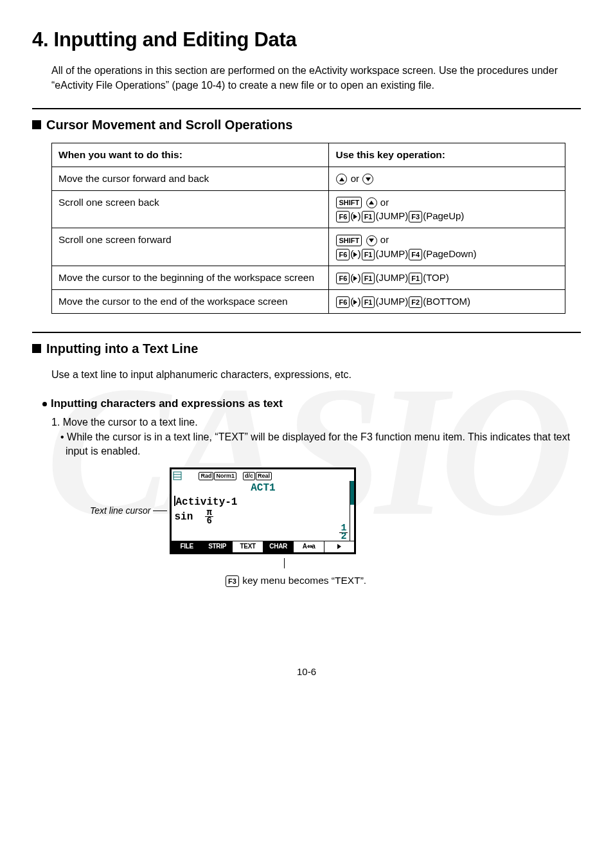 This screenshot has height=868, width=613. Describe the element at coordinates (312, 404) in the screenshot. I see `subsection-heading: Inputting characters and expressions as …` at that location.